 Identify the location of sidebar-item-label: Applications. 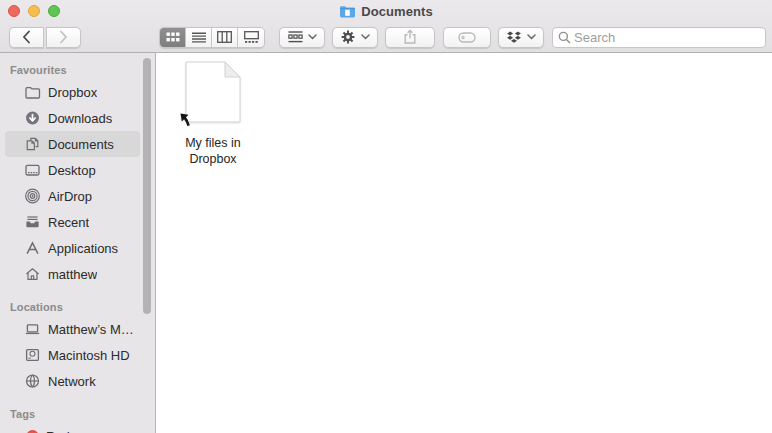
(83, 248).